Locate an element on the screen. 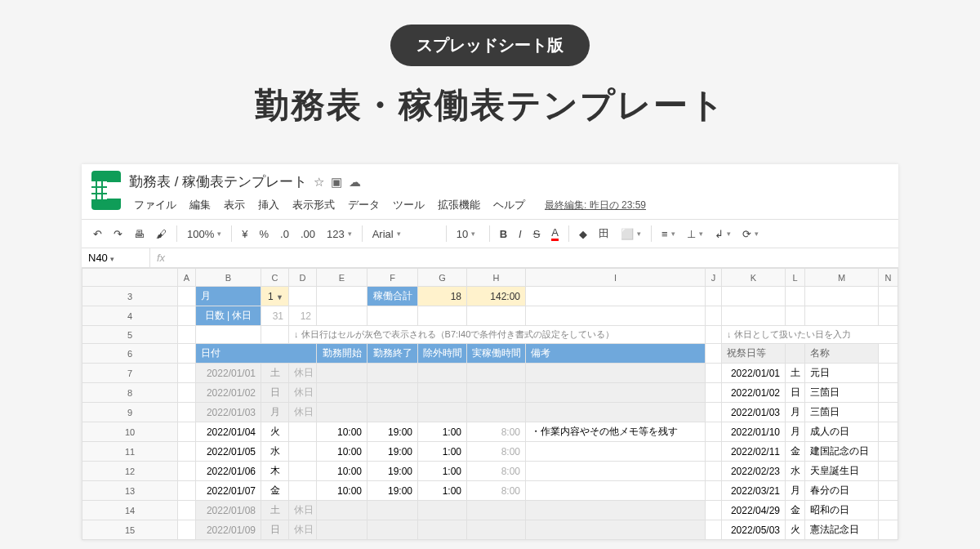 Image resolution: width=980 pixels, height=549 pixels. col-header: L is located at coordinates (795, 278).